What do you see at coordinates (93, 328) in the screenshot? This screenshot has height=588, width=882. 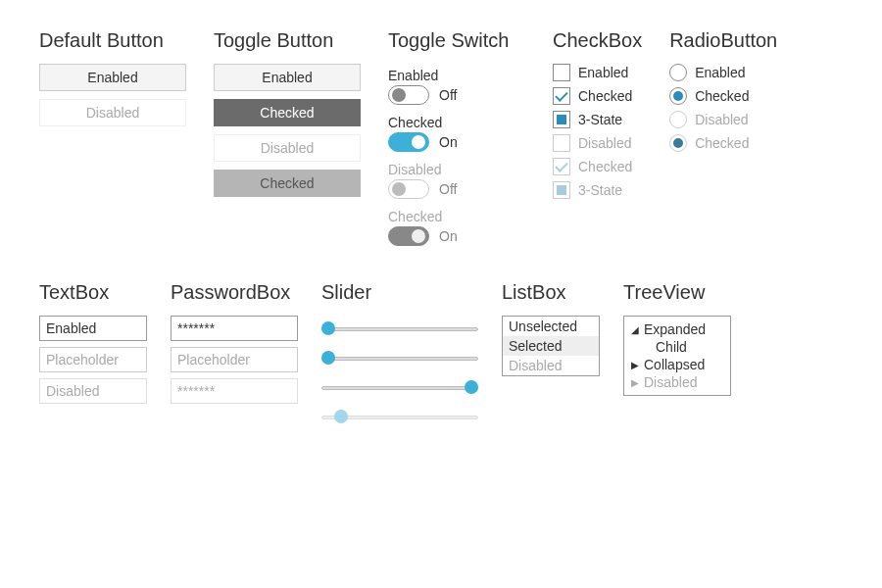 I see `textbox-enabled: Enabled` at bounding box center [93, 328].